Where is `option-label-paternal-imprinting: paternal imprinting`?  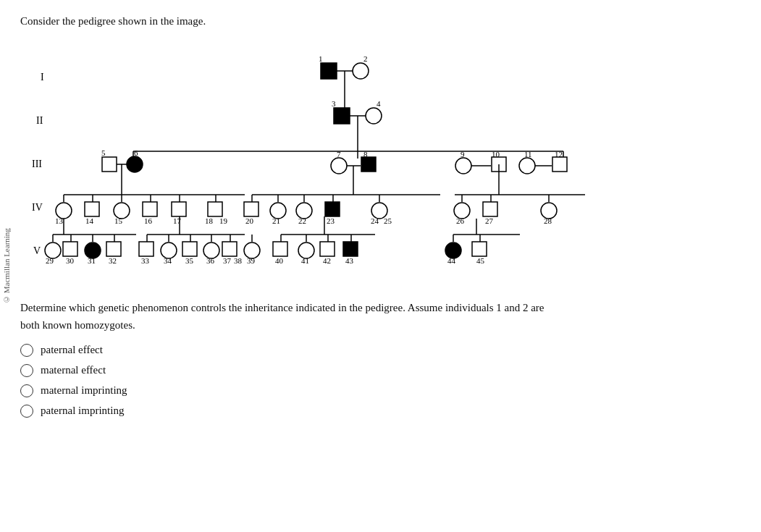 option-label-paternal-imprinting: paternal imprinting is located at coordinates (83, 411).